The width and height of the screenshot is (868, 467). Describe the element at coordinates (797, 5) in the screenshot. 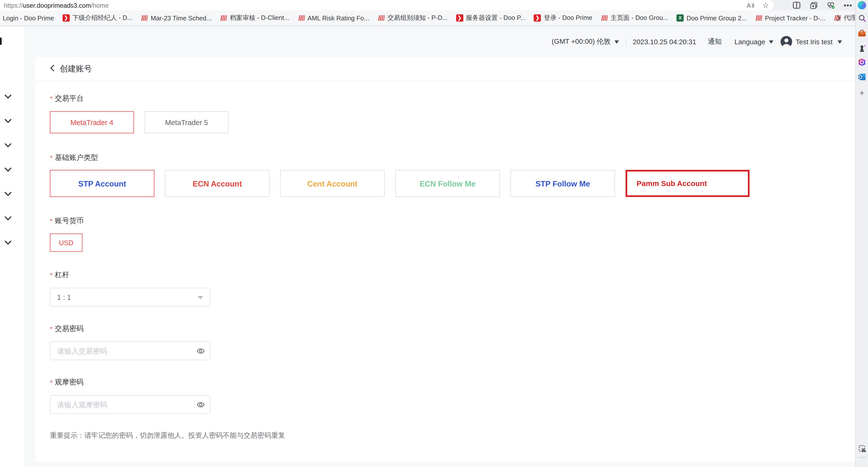

I see `split-screen-icon` at that location.